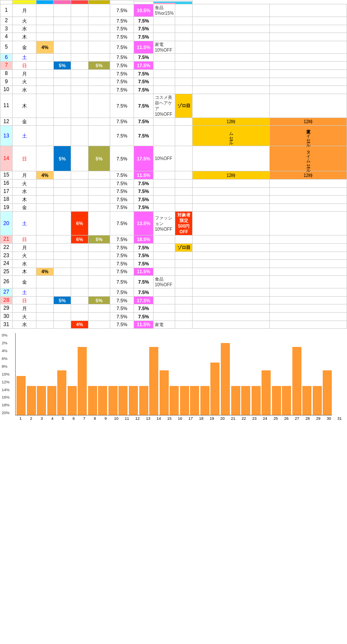 The height and width of the screenshot is (644, 347). What do you see at coordinates (122, 192) in the screenshot?
I see `darepay-17: 7.5%` at bounding box center [122, 192].